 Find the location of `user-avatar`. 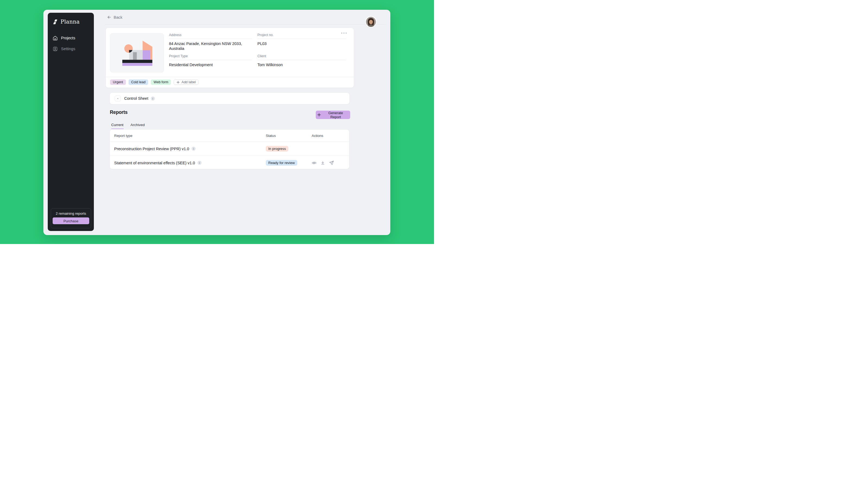

user-avatar is located at coordinates (371, 22).